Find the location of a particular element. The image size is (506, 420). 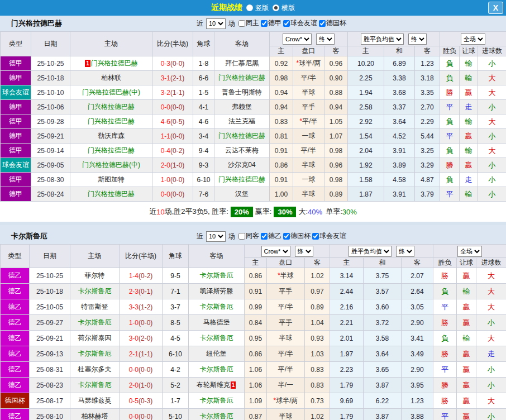

match-type-badge: 德乙 is located at coordinates (15, 307).